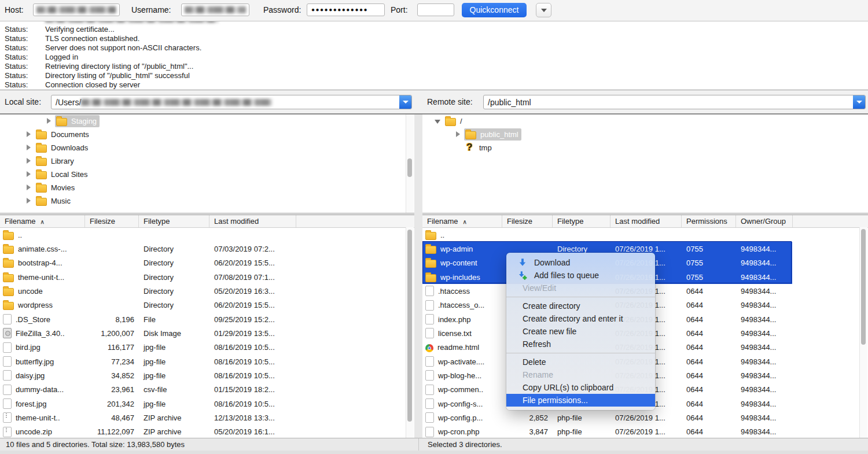 The image size is (868, 454). I want to click on file-row-theme-unit-t: theme-unit-t..48,467ZIP archive12/13/201…, so click(207, 418).